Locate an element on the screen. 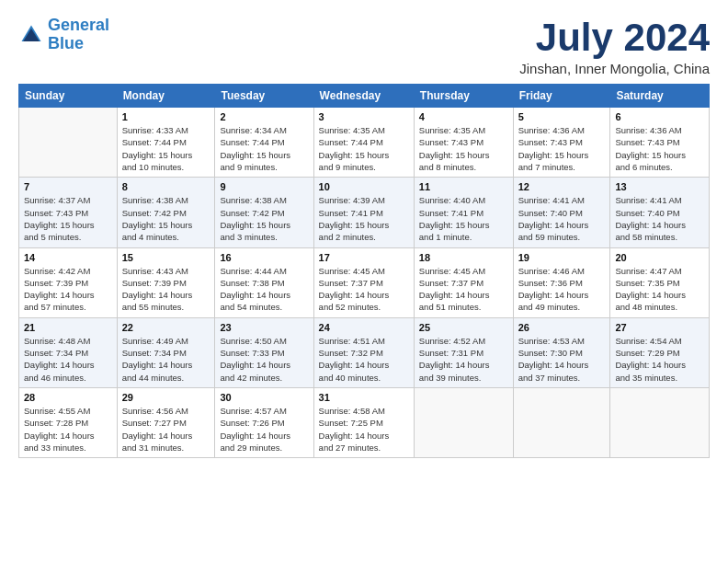 The width and height of the screenshot is (728, 563). header-friday: Friday is located at coordinates (562, 96).